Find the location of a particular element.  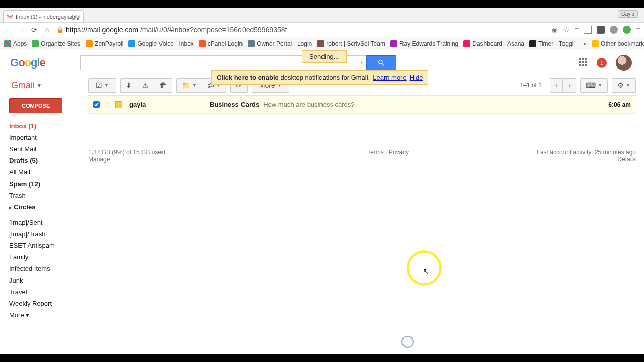

gear-icon: ⚙ is located at coordinates (621, 85).